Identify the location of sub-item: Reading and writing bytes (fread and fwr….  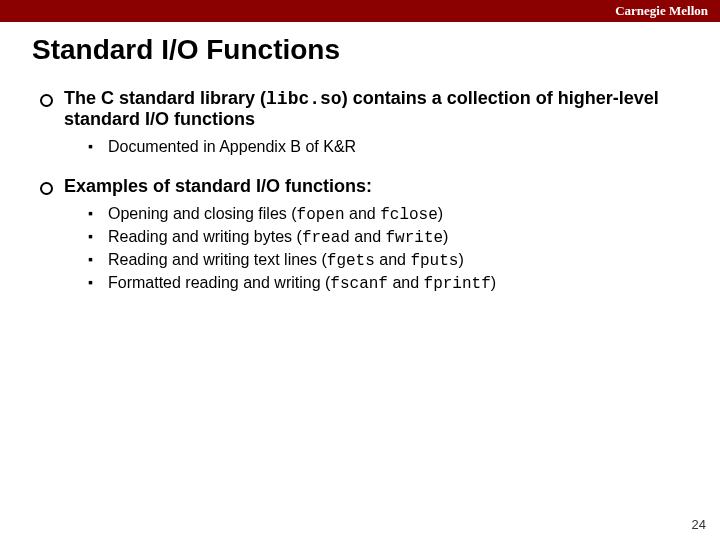
(388, 238).